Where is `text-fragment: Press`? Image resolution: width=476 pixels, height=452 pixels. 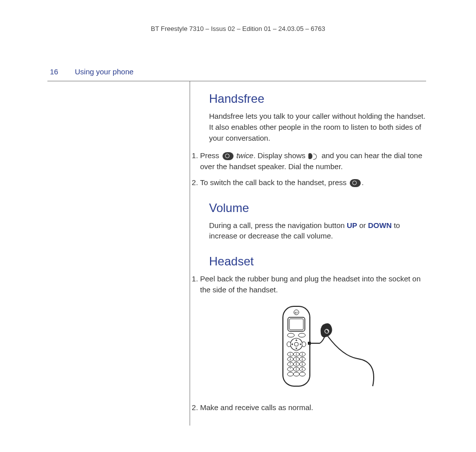
text-fragment: Press is located at coordinates (211, 156).